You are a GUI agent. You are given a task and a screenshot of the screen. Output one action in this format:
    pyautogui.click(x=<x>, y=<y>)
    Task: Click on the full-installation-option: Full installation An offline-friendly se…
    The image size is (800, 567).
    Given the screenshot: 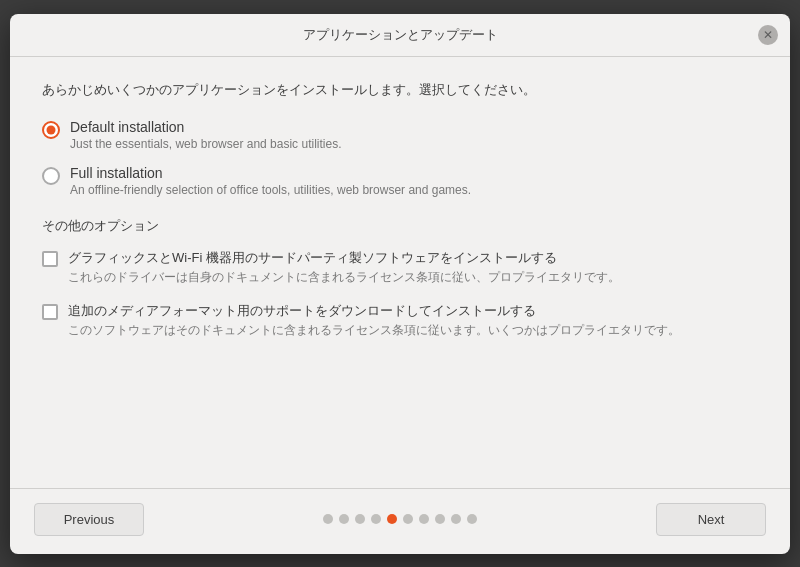 What is the action you would take?
    pyautogui.click(x=400, y=181)
    